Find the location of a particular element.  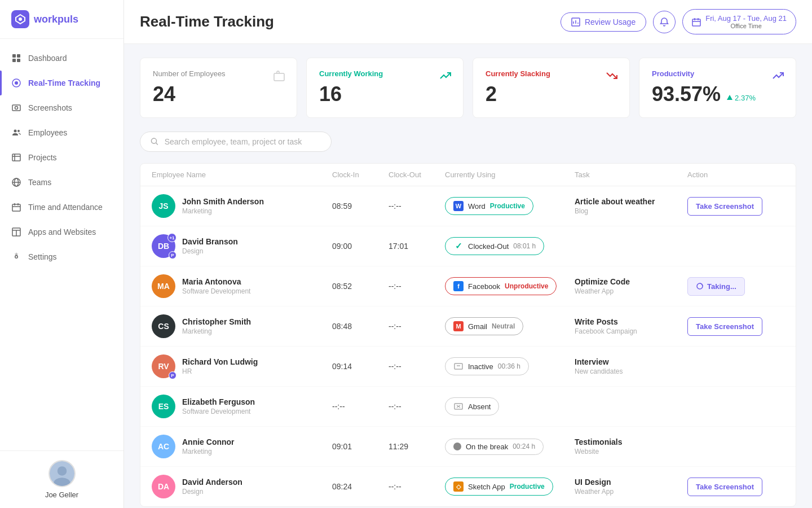

clock-in: 09:00 is located at coordinates (360, 246).